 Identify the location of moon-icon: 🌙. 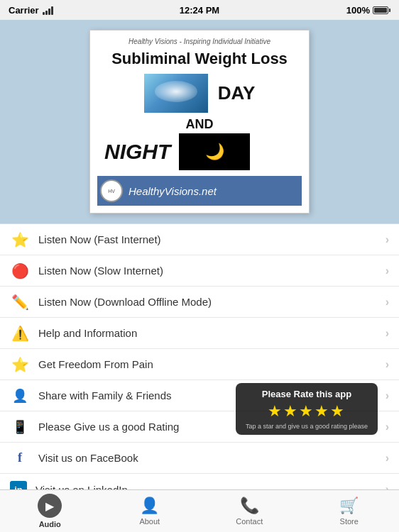
(214, 152).